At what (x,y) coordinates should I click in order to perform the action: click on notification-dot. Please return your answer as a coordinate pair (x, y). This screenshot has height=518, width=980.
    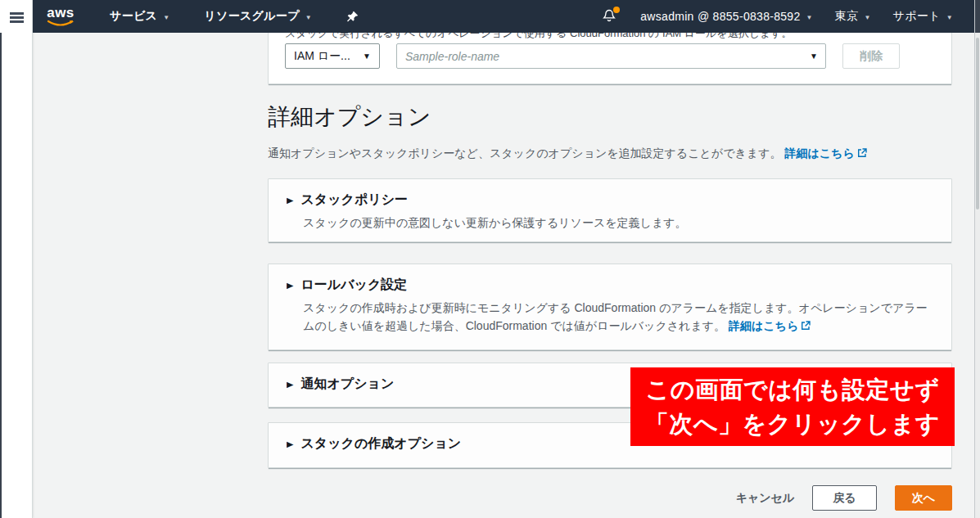
    Looking at the image, I should click on (616, 10).